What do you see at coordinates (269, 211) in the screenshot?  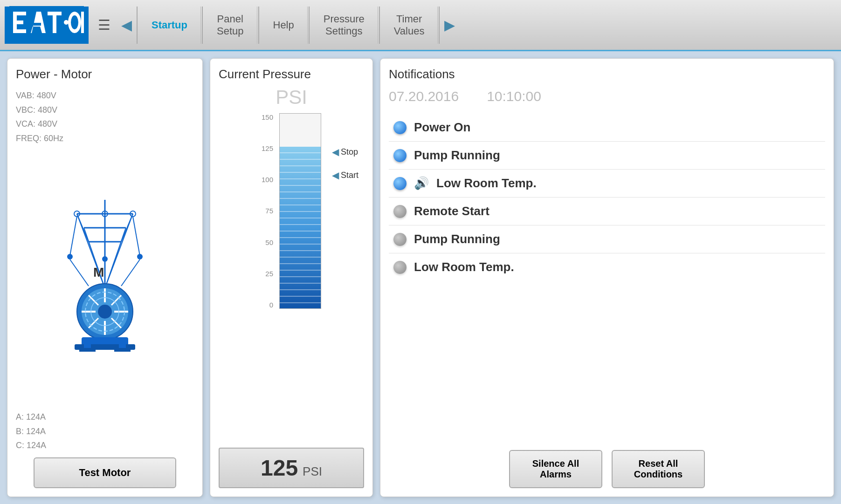 I see `gauge-scale: 150 125 100 75 50 25 0` at bounding box center [269, 211].